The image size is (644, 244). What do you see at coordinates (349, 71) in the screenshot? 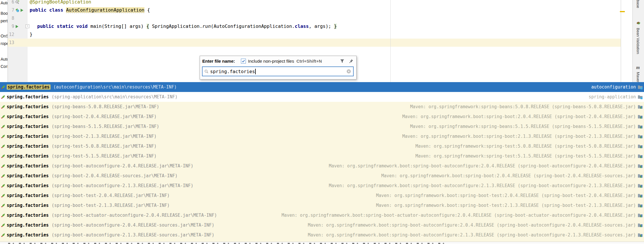
I see `clear-search-icon` at bounding box center [349, 71].